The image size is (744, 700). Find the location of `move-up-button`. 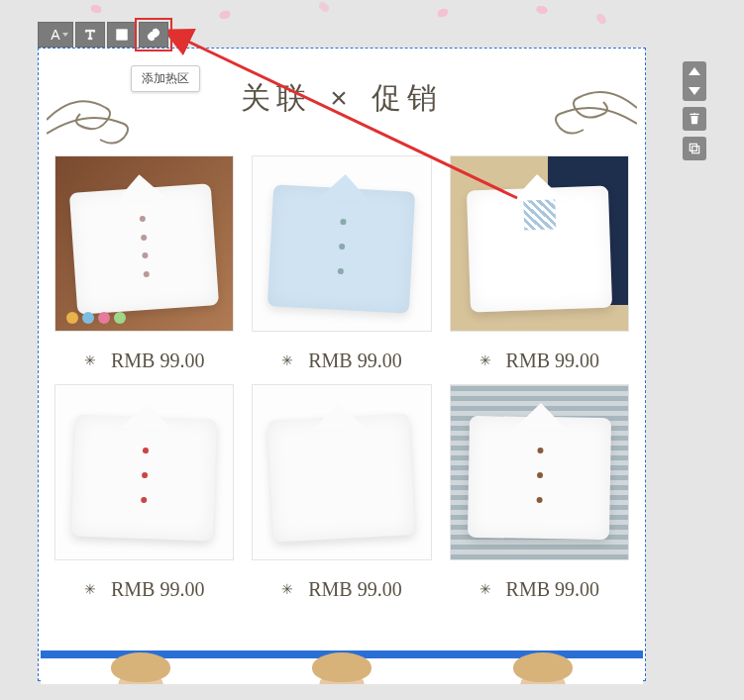

move-up-button is located at coordinates (694, 72).